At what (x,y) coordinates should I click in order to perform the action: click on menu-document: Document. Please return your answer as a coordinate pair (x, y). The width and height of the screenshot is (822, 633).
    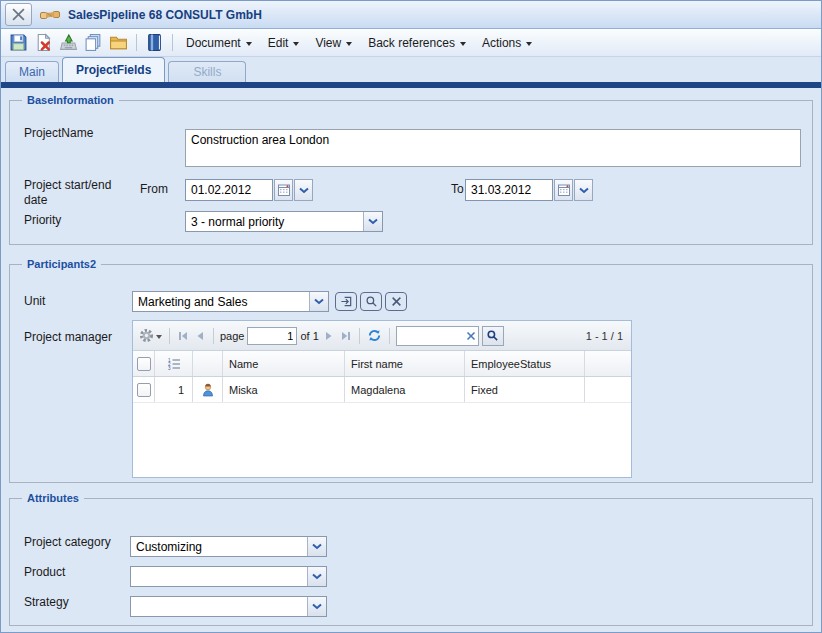
    Looking at the image, I should click on (219, 43).